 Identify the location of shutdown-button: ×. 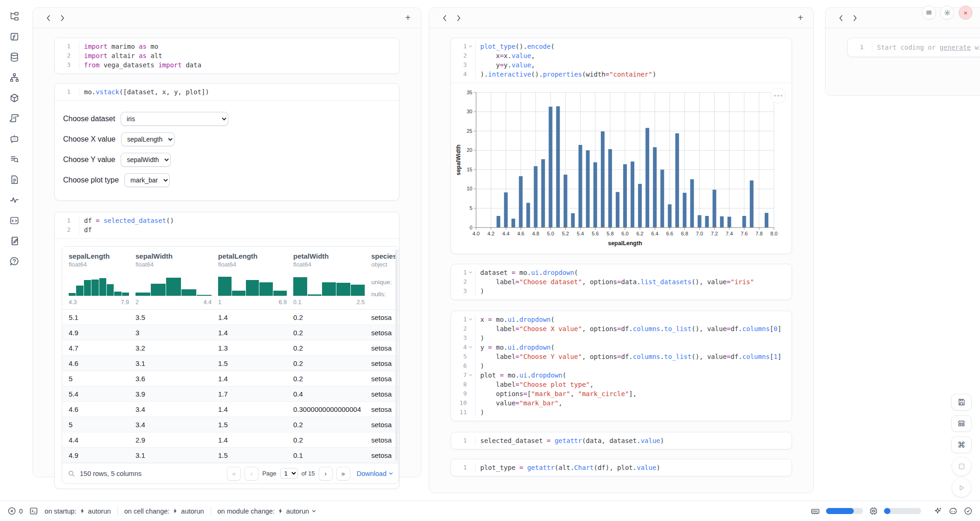
(966, 13).